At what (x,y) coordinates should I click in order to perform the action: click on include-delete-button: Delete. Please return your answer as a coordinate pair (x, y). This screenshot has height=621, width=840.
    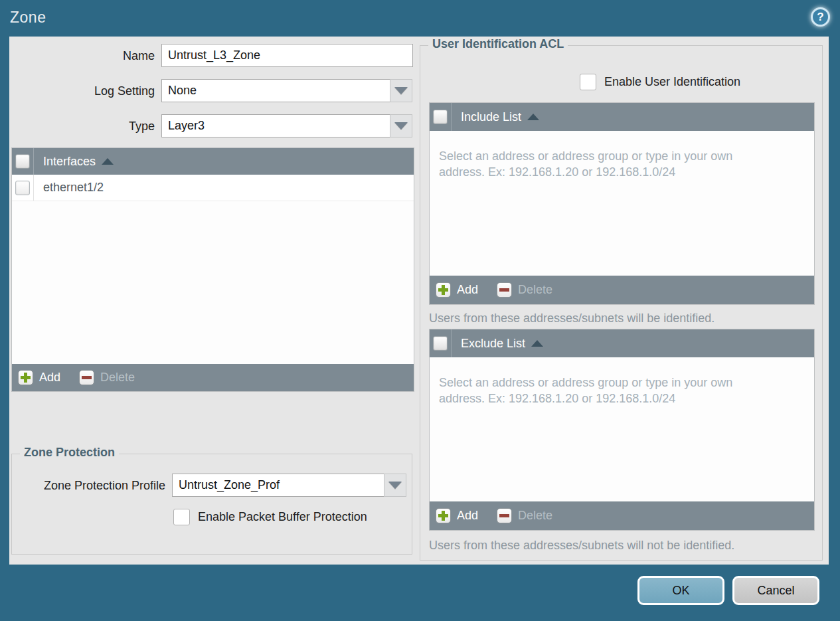
    Looking at the image, I should click on (525, 290).